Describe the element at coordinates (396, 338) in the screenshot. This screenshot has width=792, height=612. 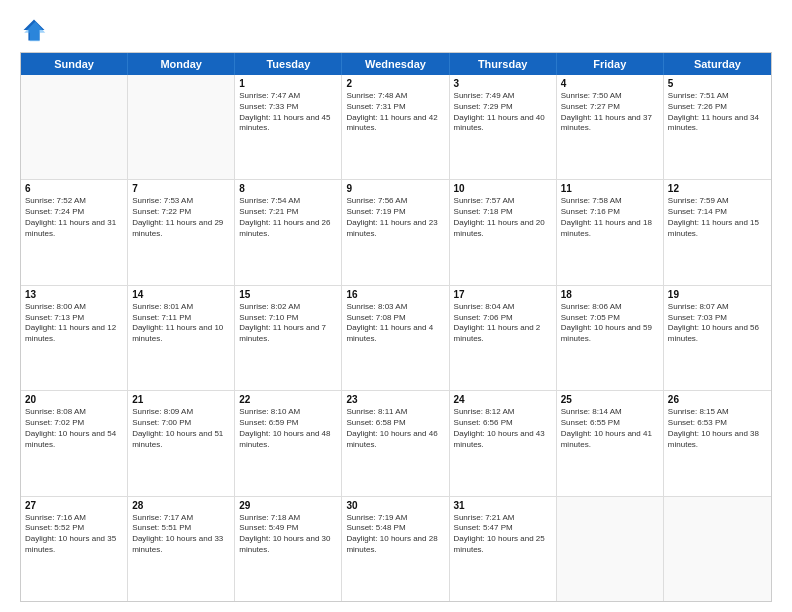
I see `calendar-cell-16: 16Sunrise: 8:03 AM Sunset: 7:08 PM Dayli…` at that location.